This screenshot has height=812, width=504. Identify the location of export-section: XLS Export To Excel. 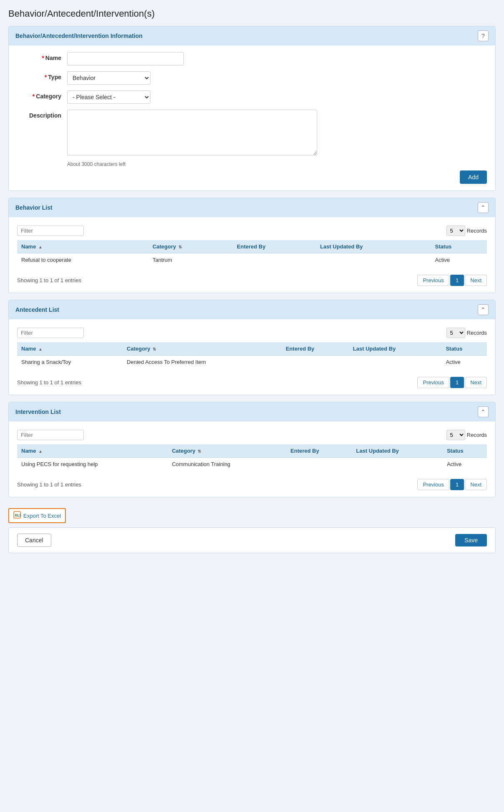
(252, 516).